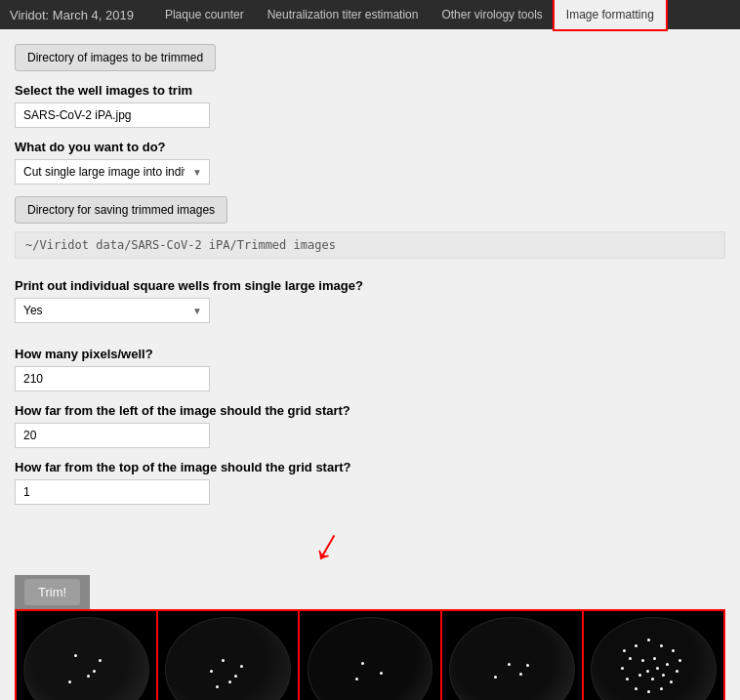 The width and height of the screenshot is (740, 700). What do you see at coordinates (370, 426) in the screenshot?
I see `left-group: How far from the left of the image shoul…` at bounding box center [370, 426].